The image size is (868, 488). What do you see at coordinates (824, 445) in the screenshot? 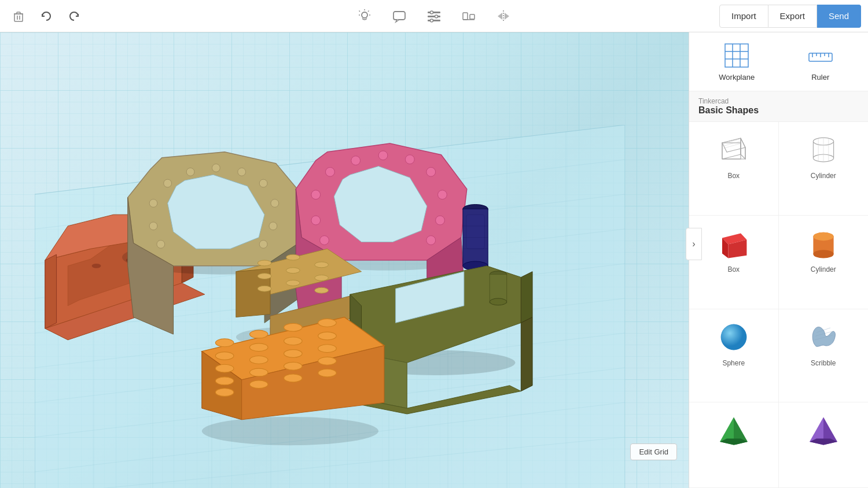
I see `shape-pyramid-purple` at bounding box center [824, 445].